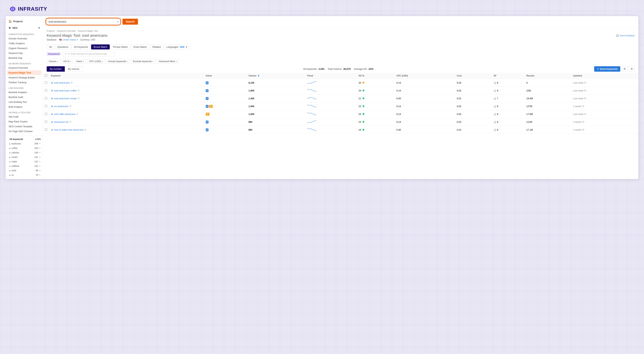 The width and height of the screenshot is (644, 354). Describe the element at coordinates (24, 139) in the screenshot. I see `sub-kw-all-keywords: All keywords 2,001` at that location.